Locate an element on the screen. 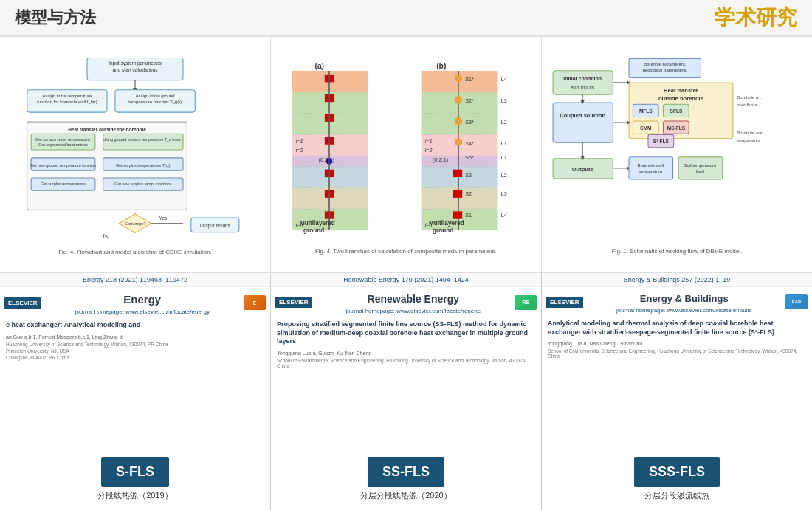 The height and width of the screenshot is (510, 812). paper-1-journal-name: Energy is located at coordinates (142, 300).